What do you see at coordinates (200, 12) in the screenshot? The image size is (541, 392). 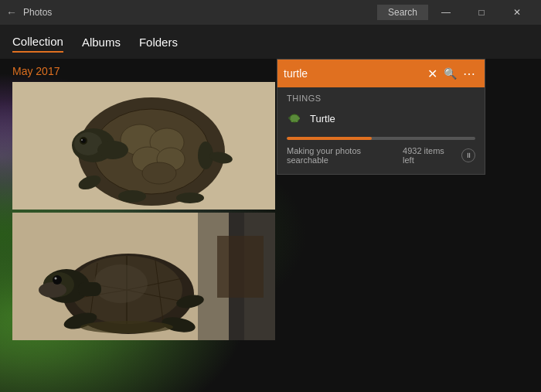 I see `app-title: Photos` at bounding box center [200, 12].